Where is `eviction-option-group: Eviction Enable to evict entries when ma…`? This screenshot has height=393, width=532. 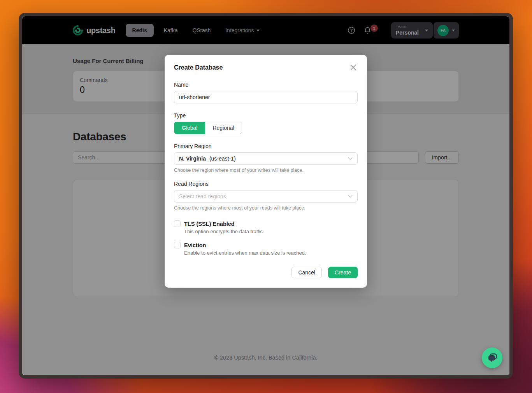
eviction-option-group: Eviction Enable to evict entries when ma… is located at coordinates (266, 249).